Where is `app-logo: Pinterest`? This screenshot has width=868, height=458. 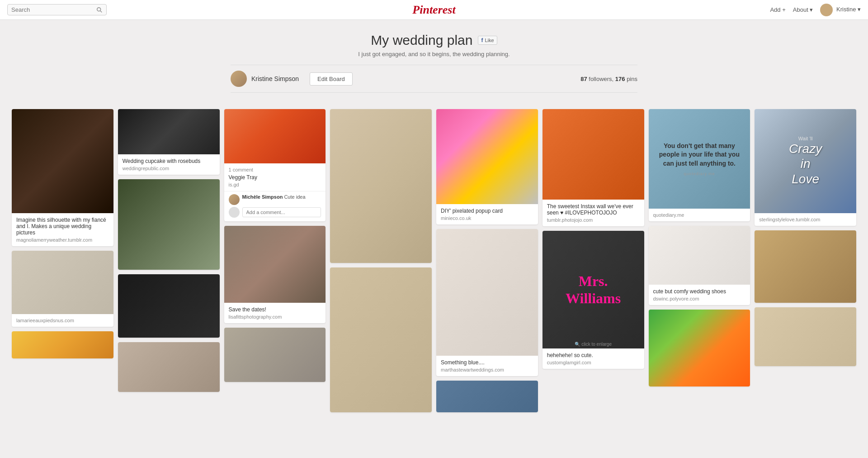
app-logo: Pinterest is located at coordinates (434, 10).